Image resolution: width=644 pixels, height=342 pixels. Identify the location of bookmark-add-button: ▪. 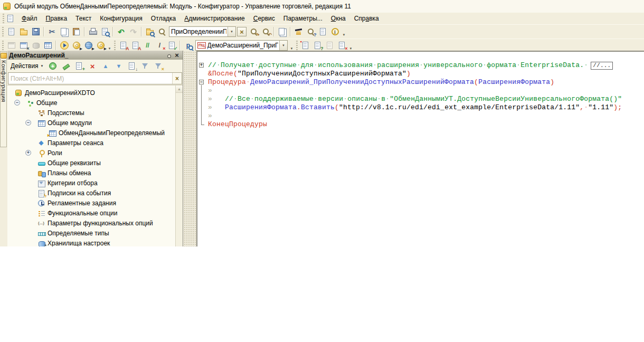
(305, 45).